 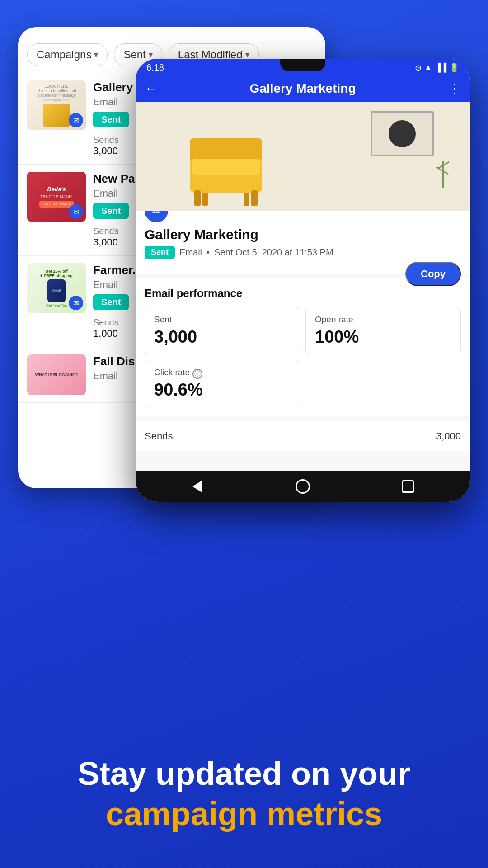 I want to click on sends-row-value: 3,000, so click(x=448, y=436).